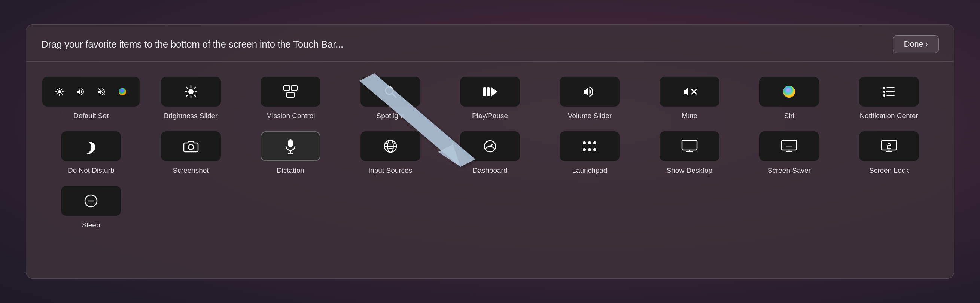  I want to click on item-button-default-set, so click(91, 92).